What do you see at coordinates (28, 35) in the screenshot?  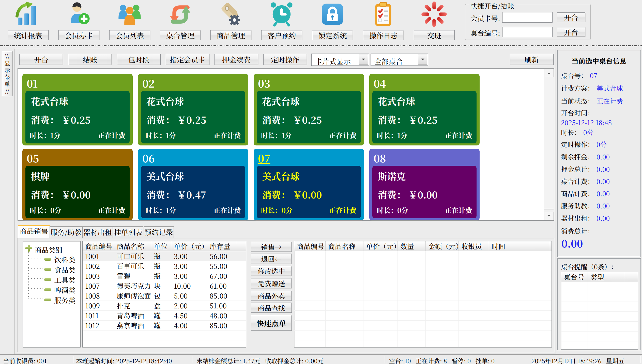 I see `stats-report-button: 统计报表` at bounding box center [28, 35].